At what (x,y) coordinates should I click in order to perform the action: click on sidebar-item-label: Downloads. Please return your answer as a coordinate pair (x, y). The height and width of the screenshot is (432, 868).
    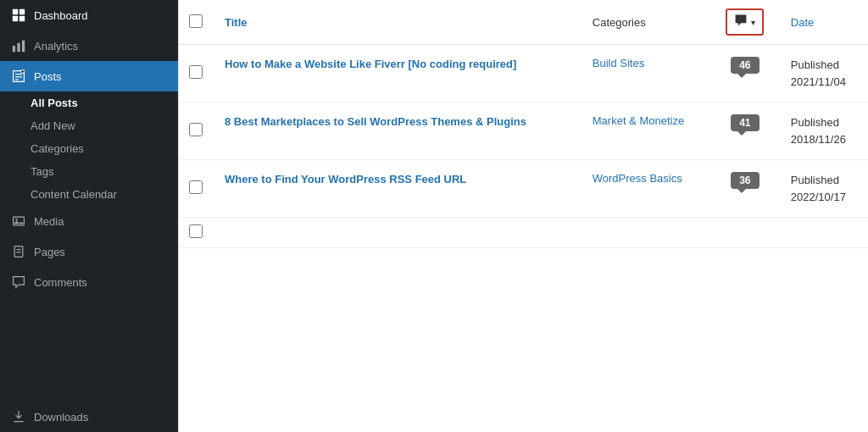
    Looking at the image, I should click on (61, 417).